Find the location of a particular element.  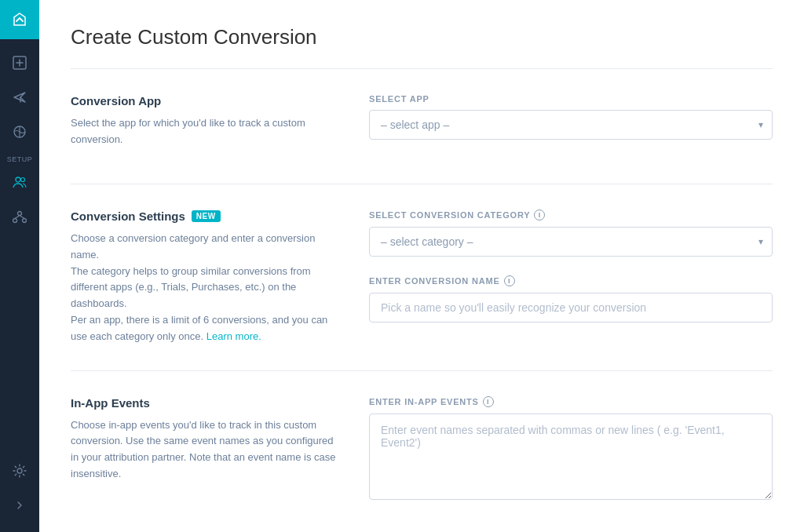

sidebar-item-add is located at coordinates (20, 63).